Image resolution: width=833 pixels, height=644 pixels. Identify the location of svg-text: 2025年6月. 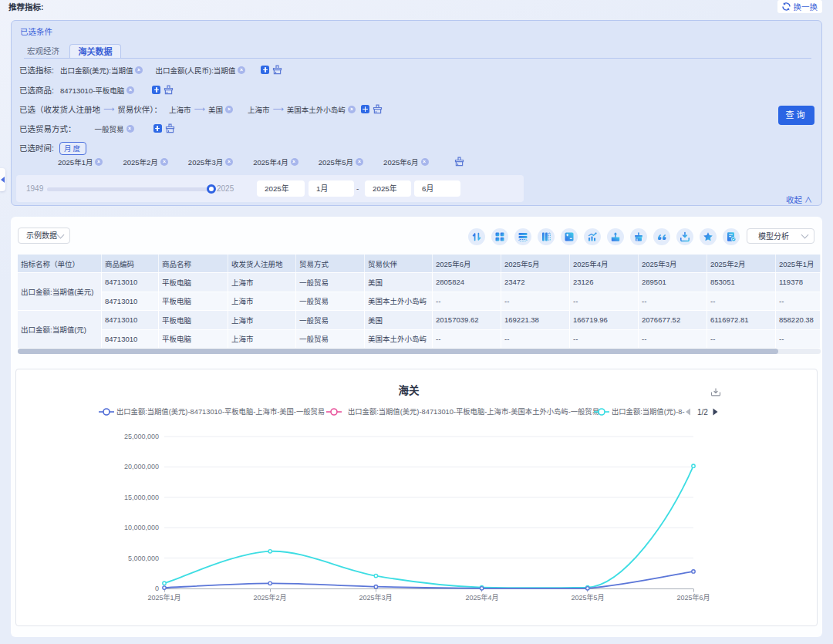
(693, 597).